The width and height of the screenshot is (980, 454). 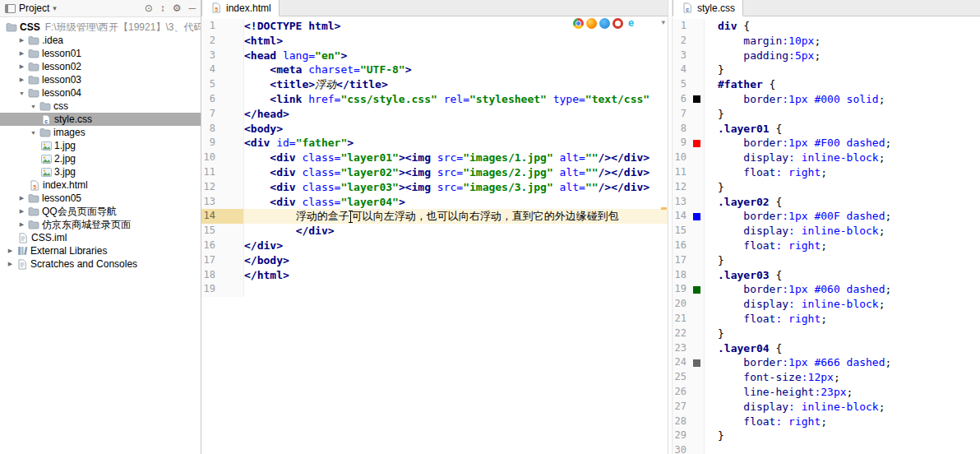 What do you see at coordinates (100, 119) in the screenshot?
I see `tree-item: cstyle.css` at bounding box center [100, 119].